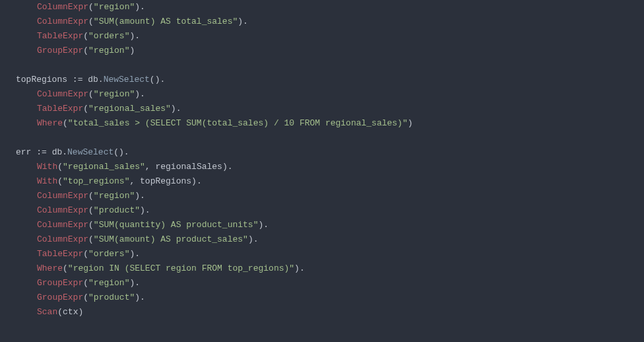  Describe the element at coordinates (330, 182) in the screenshot. I see `code-line: With("top_regions", topRegions).` at that location.